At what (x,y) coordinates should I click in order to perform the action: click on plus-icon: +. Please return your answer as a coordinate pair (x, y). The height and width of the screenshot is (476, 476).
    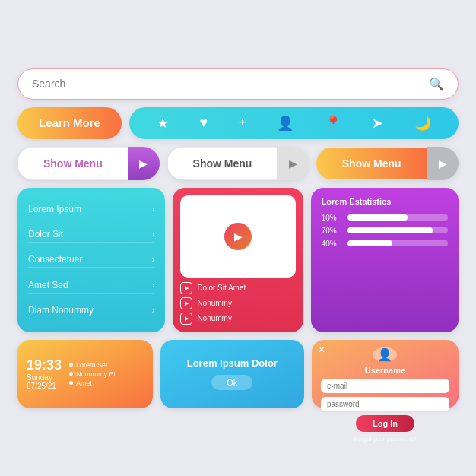
    Looking at the image, I should click on (243, 123).